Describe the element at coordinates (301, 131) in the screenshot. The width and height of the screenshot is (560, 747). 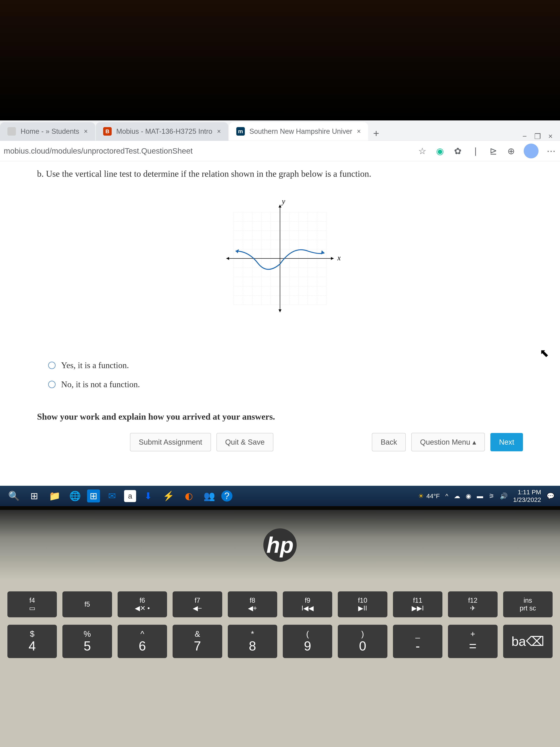
I see `tab-label: Southern New Hampshire Univer` at that location.